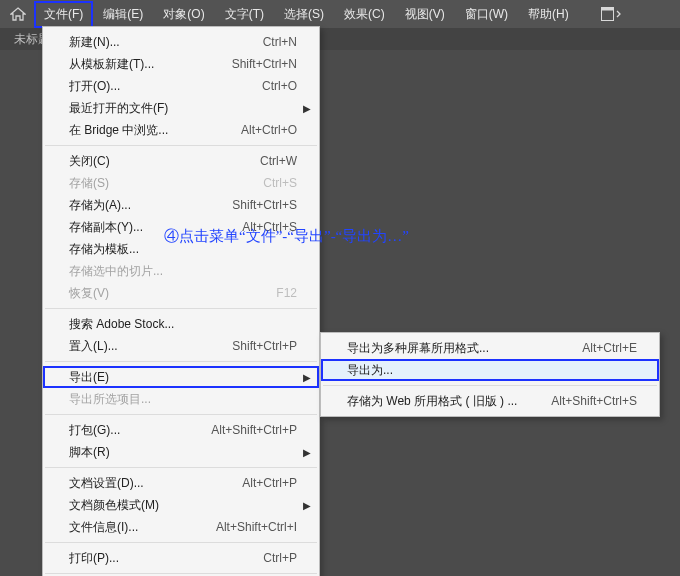 The image size is (680, 576). What do you see at coordinates (280, 183) in the screenshot?
I see `menu-item-shortcut: Ctrl+S` at bounding box center [280, 183].